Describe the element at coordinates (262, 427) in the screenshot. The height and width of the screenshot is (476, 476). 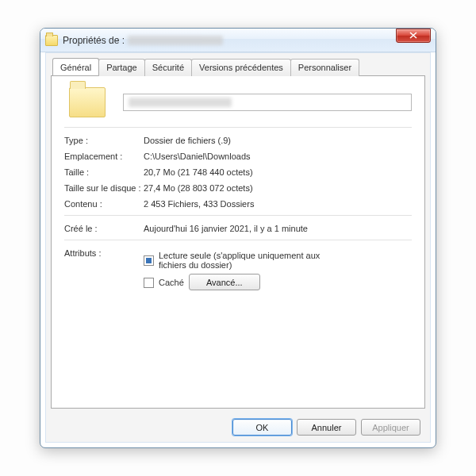
I see `ok-button: OK` at that location.